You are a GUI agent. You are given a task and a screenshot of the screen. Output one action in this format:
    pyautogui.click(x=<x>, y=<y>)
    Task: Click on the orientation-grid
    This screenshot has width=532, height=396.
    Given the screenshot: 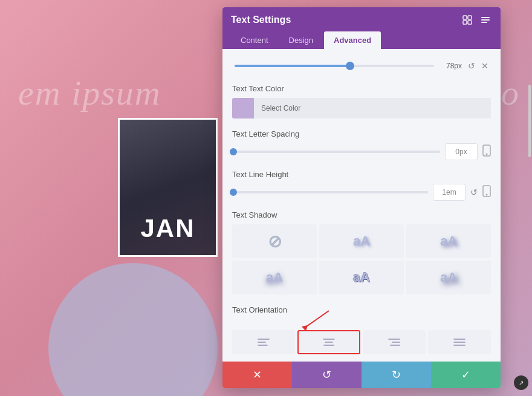 What is the action you would take?
    pyautogui.click(x=362, y=342)
    